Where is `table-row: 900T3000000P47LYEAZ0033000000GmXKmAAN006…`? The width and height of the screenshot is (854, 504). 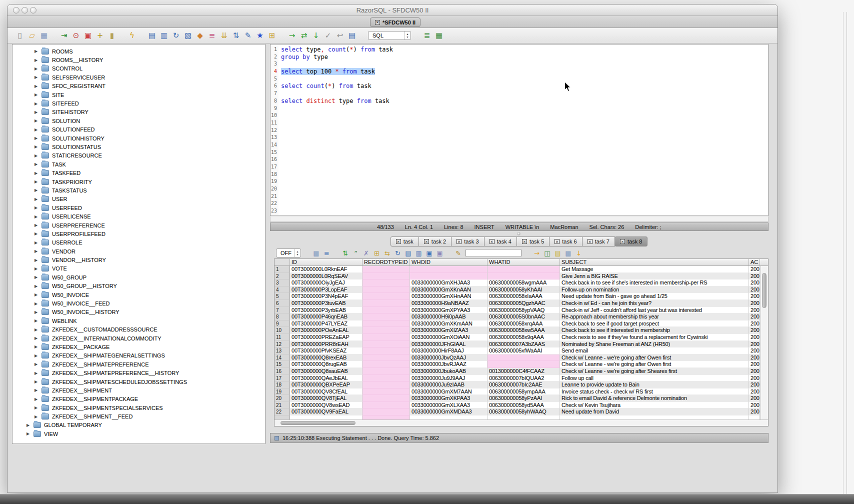
table-row: 900T3000000P47LYEAZ0033000000GmXKmAAN006… is located at coordinates (521, 324).